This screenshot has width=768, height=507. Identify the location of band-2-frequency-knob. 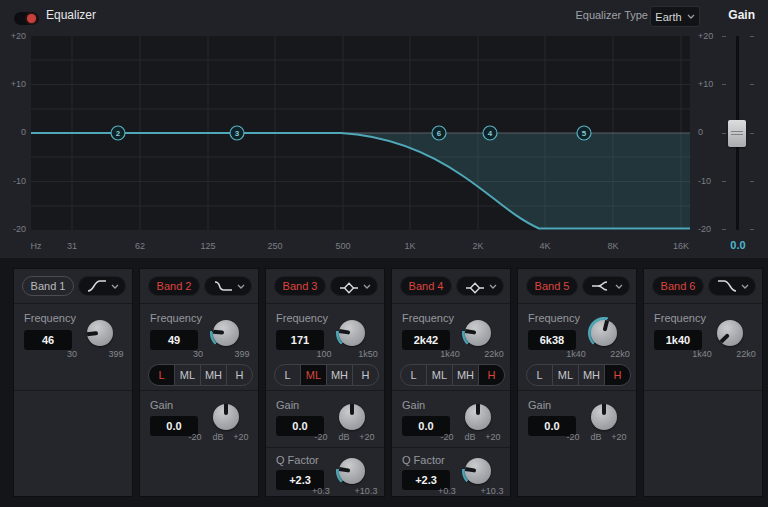
(226, 333).